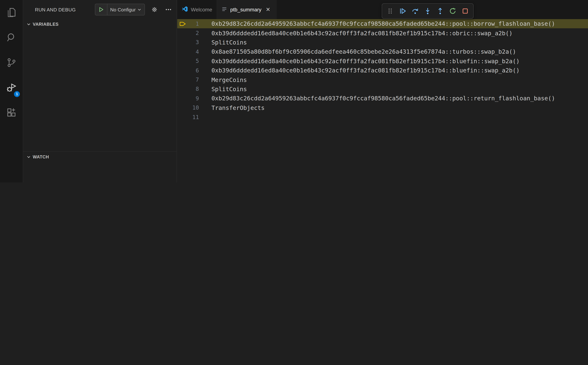 The height and width of the screenshot is (365, 588). I want to click on vscode-logo-icon, so click(185, 10).